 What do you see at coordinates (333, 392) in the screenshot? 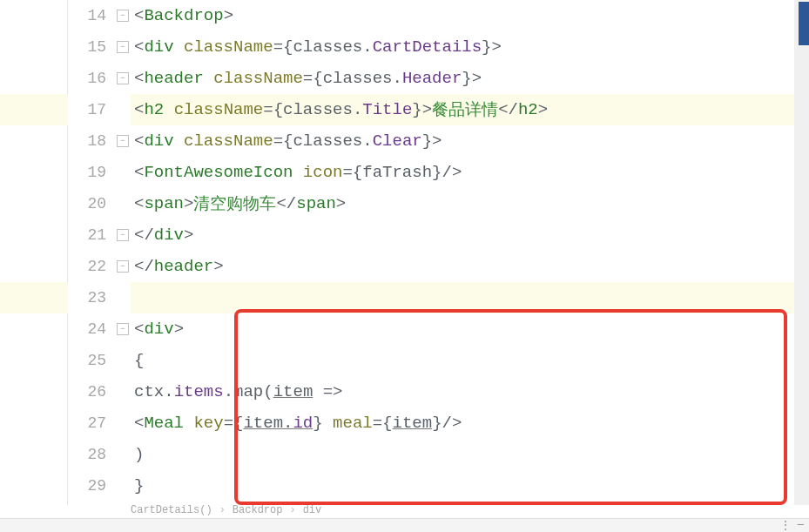
I see `code-token: =>` at bounding box center [333, 392].